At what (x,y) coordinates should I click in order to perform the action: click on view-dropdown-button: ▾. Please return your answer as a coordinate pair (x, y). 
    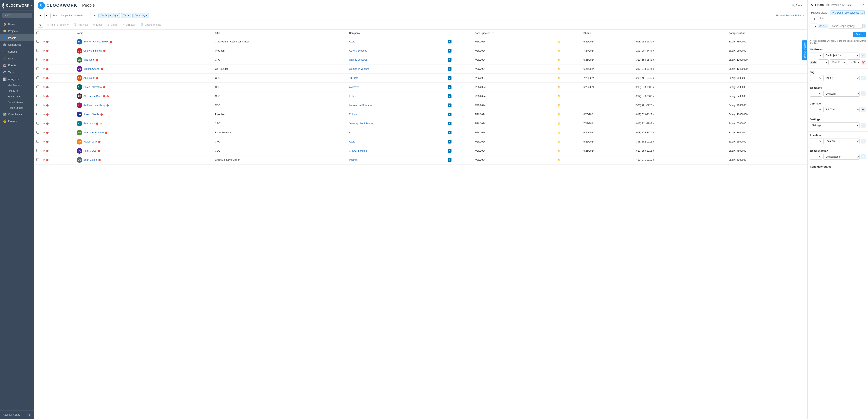
    Looking at the image, I should click on (46, 15).